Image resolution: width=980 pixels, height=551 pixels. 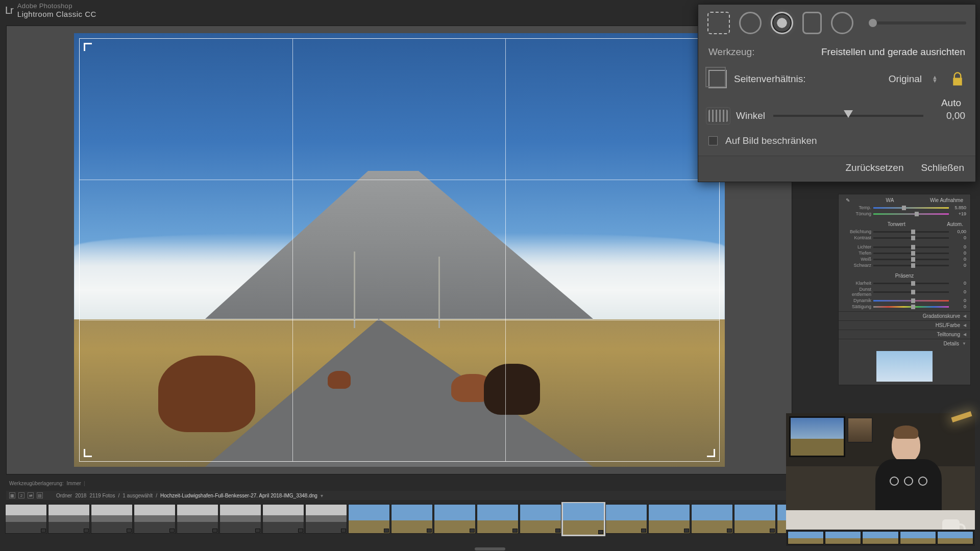 I want to click on tool-name: Freistellen und gerade ausrichten, so click(x=893, y=52).